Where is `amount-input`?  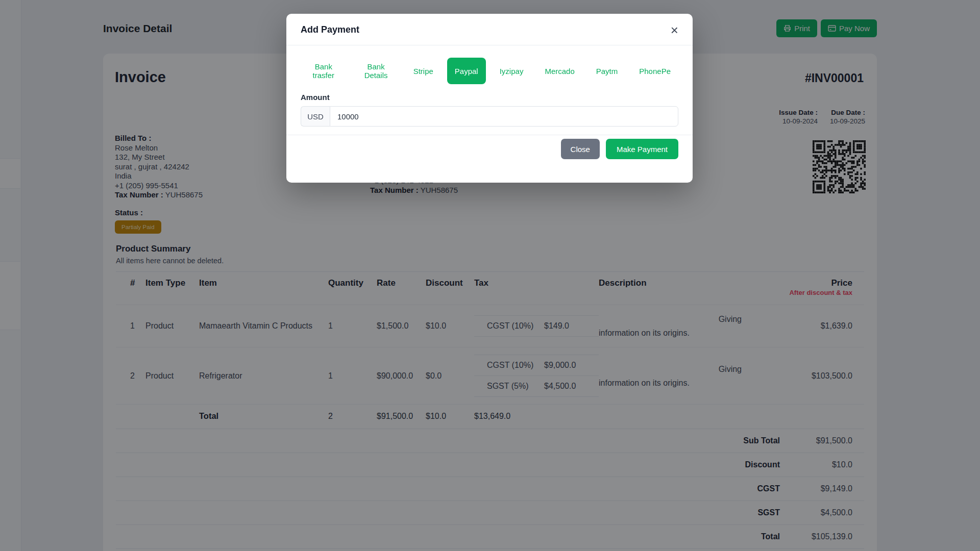 amount-input is located at coordinates (504, 116).